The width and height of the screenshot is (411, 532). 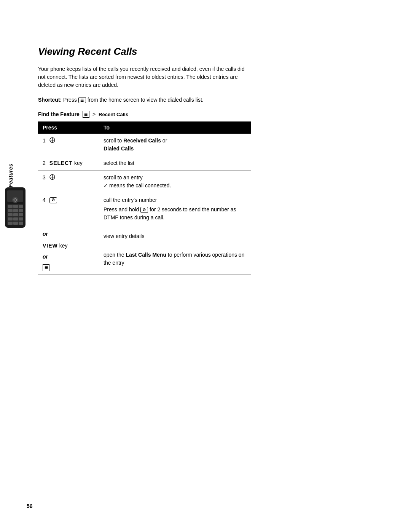 I want to click on key-suffix-2: key, so click(x=78, y=163).